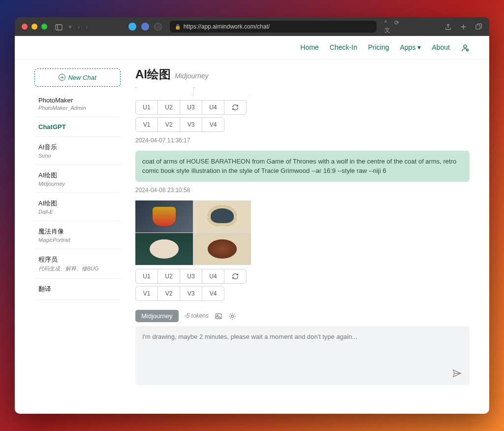 The width and height of the screenshot is (504, 431). What do you see at coordinates (157, 316) in the screenshot?
I see `model-pill: Midjourney` at bounding box center [157, 316].